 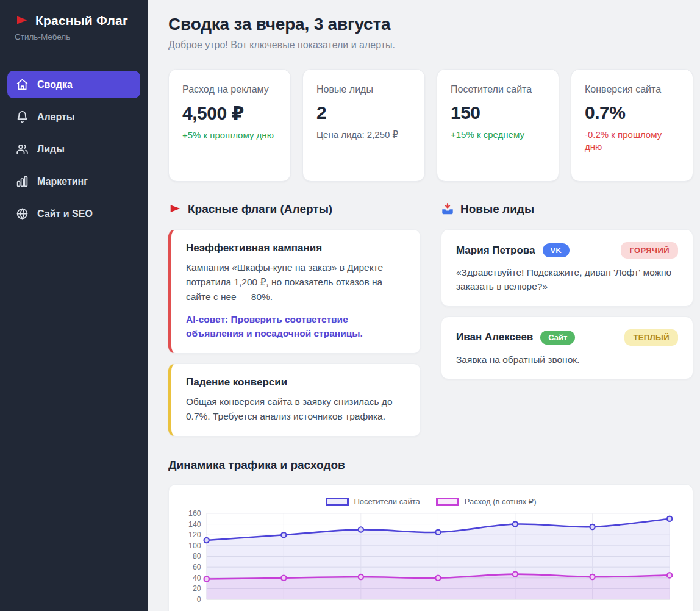 What do you see at coordinates (229, 90) in the screenshot?
I see `kpi-label: Расход на рекламу` at bounding box center [229, 90].